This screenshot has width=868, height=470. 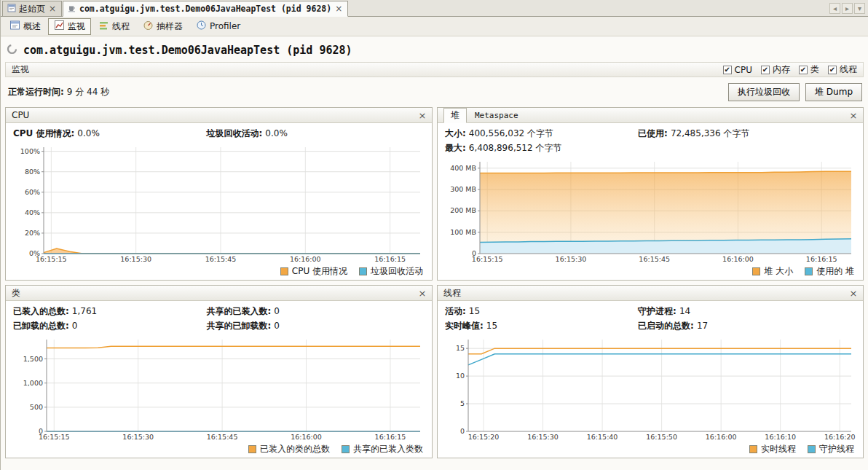 I want to click on toolbar-item-label: 监视, so click(x=76, y=26).